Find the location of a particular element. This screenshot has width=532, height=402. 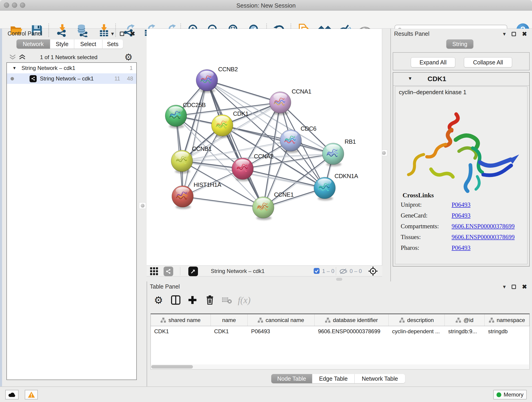

scrollbar-thumb is located at coordinates (172, 367).